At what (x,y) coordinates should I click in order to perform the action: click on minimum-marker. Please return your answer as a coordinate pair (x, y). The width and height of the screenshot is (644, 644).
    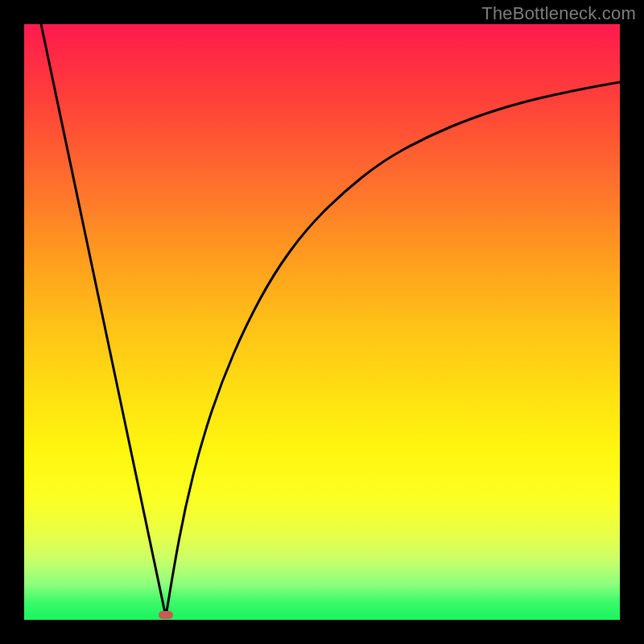
    Looking at the image, I should click on (166, 615).